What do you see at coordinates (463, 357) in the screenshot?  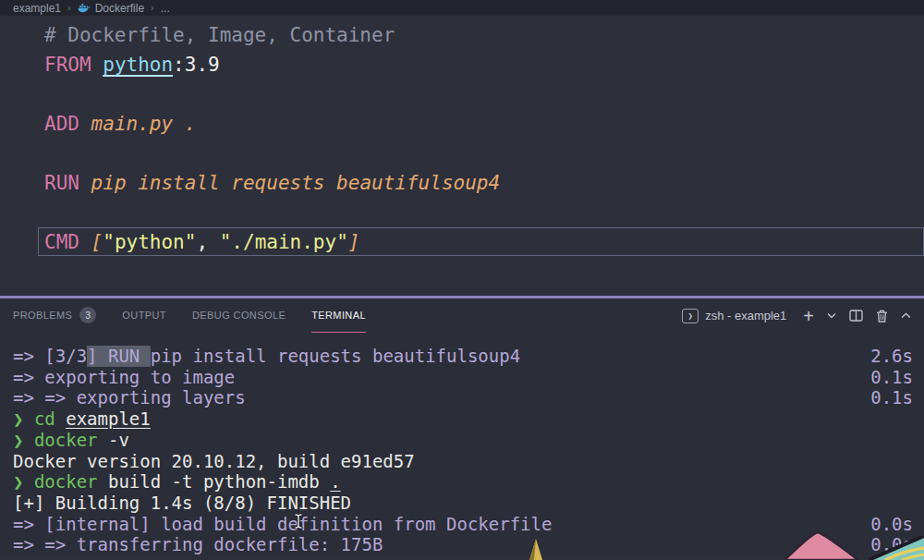 I see `terminal-line: => [3/3] RUN pip install requests beauti…` at bounding box center [463, 357].